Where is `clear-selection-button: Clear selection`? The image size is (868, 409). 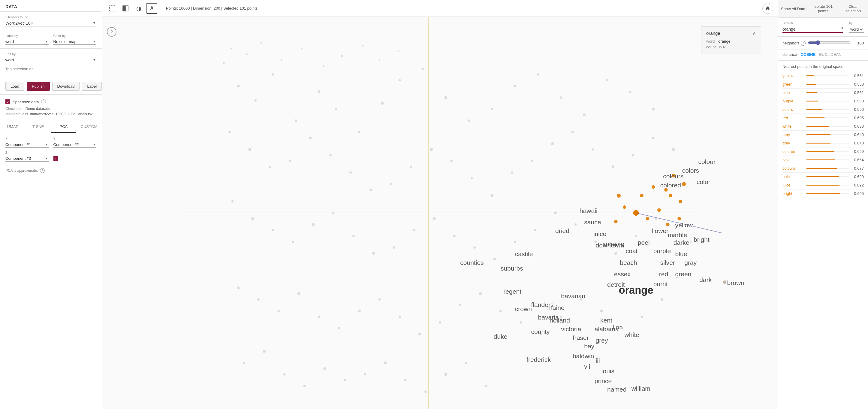 clear-selection-button: Clear selection is located at coordinates (853, 9).